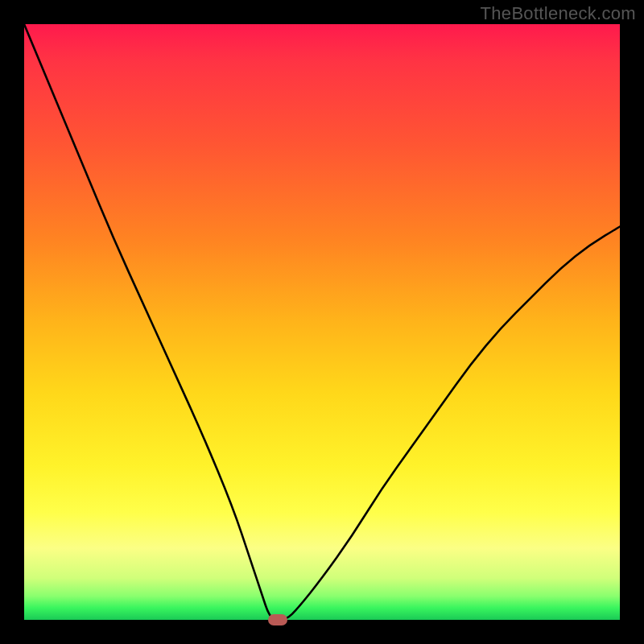 This screenshot has width=644, height=644. What do you see at coordinates (559, 14) in the screenshot?
I see `watermark-text: TheBottleneck.com` at bounding box center [559, 14].